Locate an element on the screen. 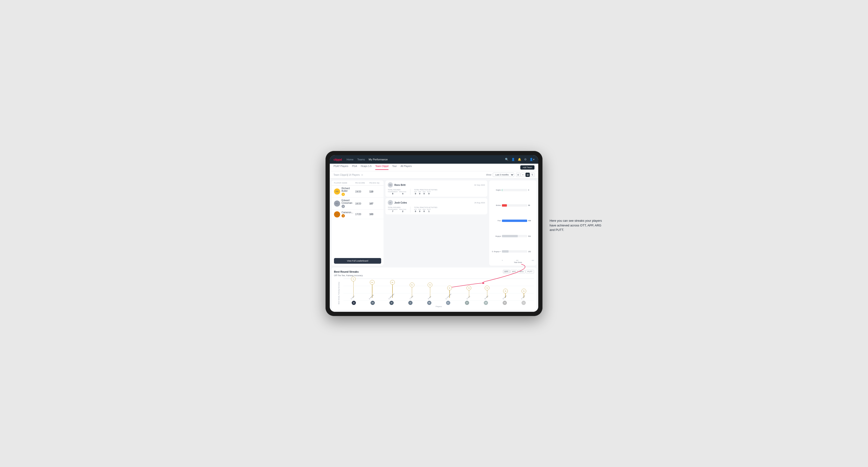 This screenshot has width=868, height=467. player-label: E. Crossman is located at coordinates (448, 297).